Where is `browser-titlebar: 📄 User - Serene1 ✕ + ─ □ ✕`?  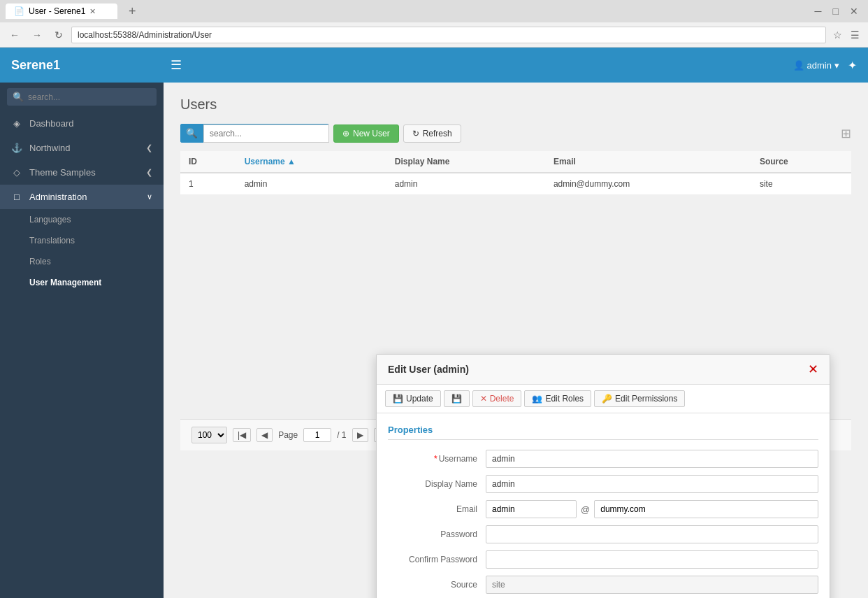
browser-titlebar: 📄 User - Serene1 ✕ + ─ □ ✕ is located at coordinates (434, 11).